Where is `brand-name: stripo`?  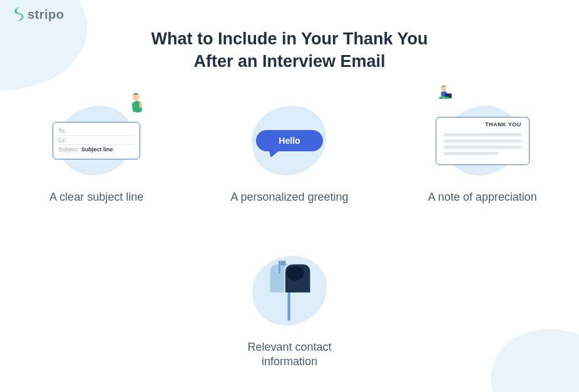 brand-name: stripo is located at coordinates (46, 15).